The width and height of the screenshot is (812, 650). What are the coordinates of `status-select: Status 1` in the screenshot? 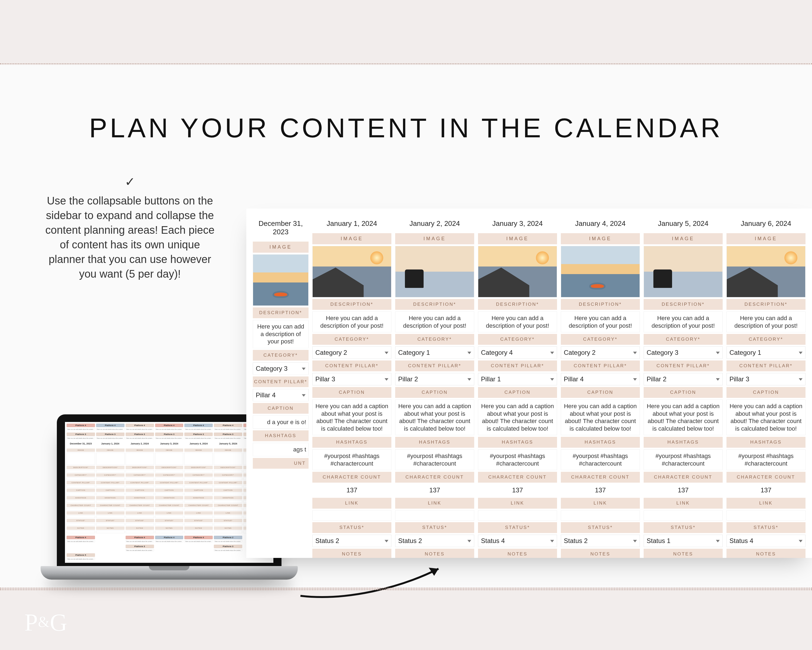 It's located at (683, 541).